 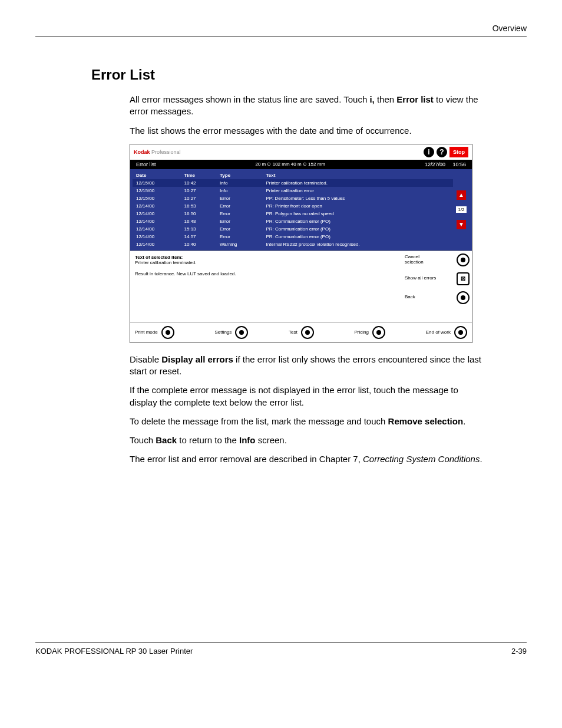 I want to click on cell-text: PR: Communication error (PO), so click(x=358, y=222).